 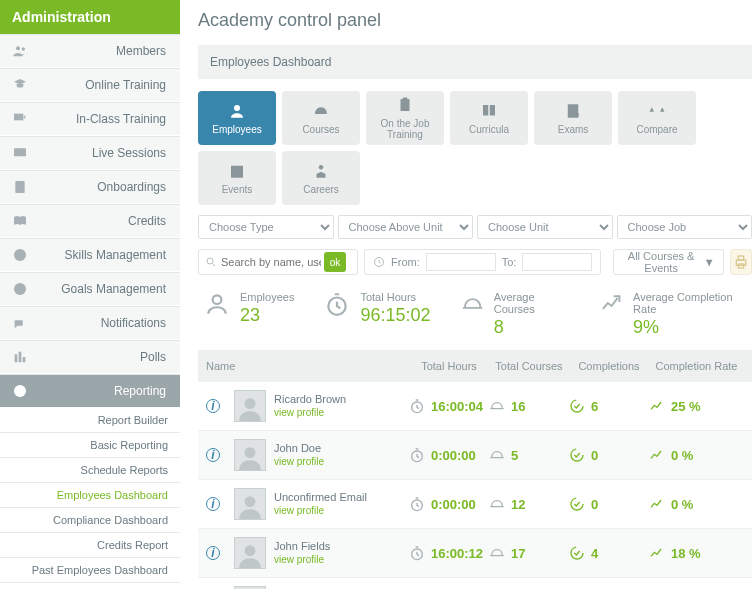 I want to click on polls-icon, so click(x=20, y=357).